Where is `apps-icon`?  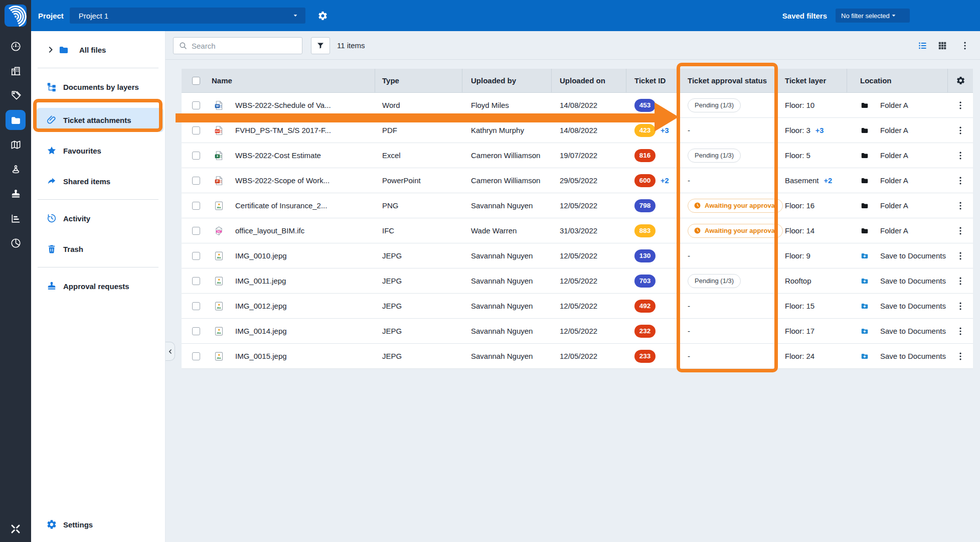
apps-icon is located at coordinates (16, 529).